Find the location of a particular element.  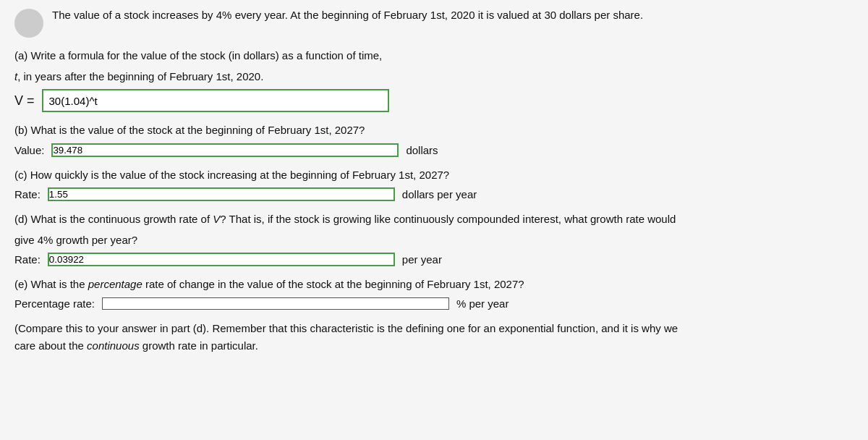

avatar-icon is located at coordinates (29, 23).